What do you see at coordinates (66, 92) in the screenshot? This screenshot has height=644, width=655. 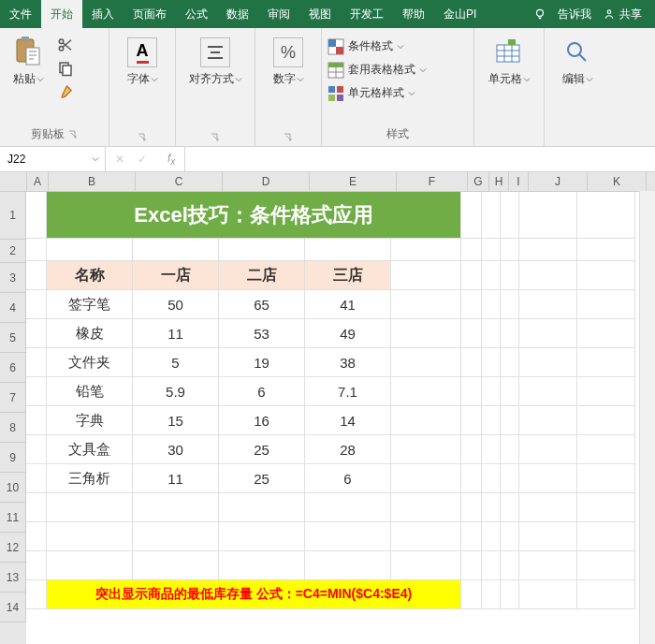 I see `format-painter-button` at bounding box center [66, 92].